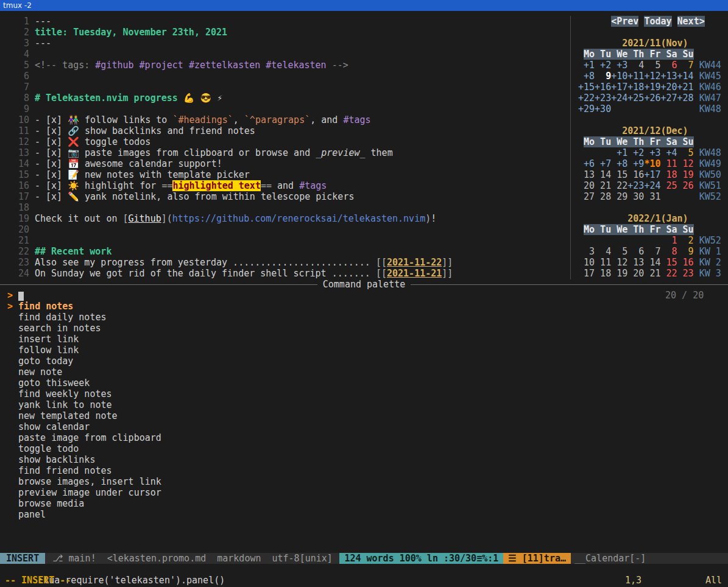 The height and width of the screenshot is (587, 728). What do you see at coordinates (619, 197) in the screenshot?
I see `calendar-day: 29` at bounding box center [619, 197].